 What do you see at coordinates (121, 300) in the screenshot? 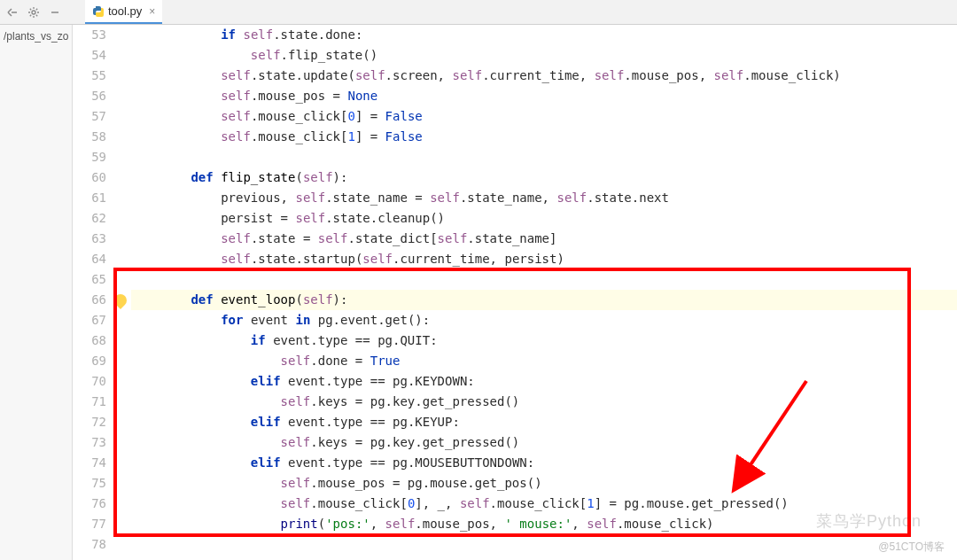
I see `intention-bulb-icon` at bounding box center [121, 300].